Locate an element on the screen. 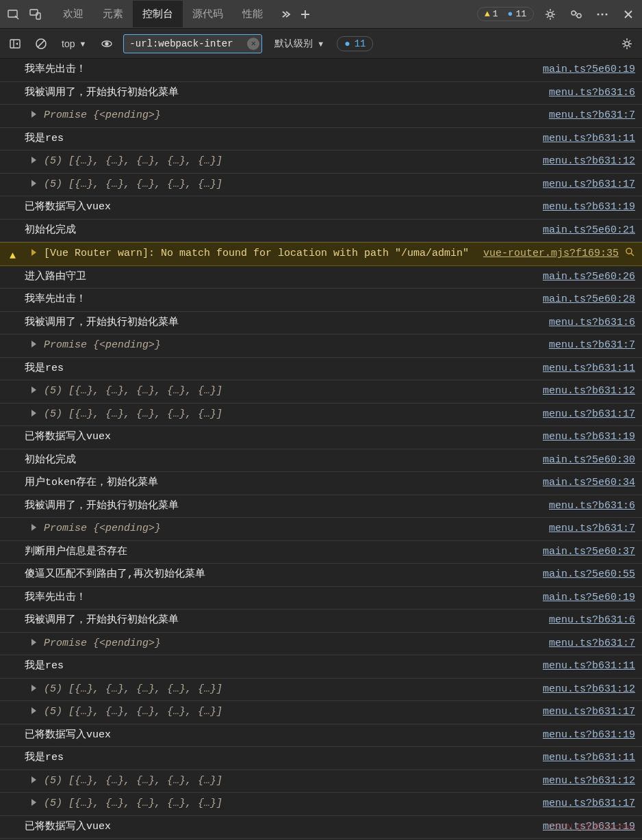 This screenshot has height=840, width=642. more-menu-icon is located at coordinates (602, 14).